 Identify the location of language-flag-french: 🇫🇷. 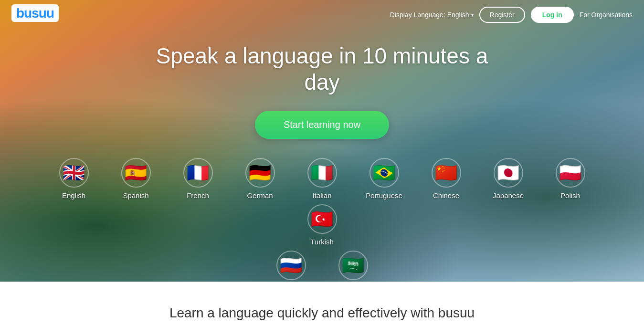
(198, 173).